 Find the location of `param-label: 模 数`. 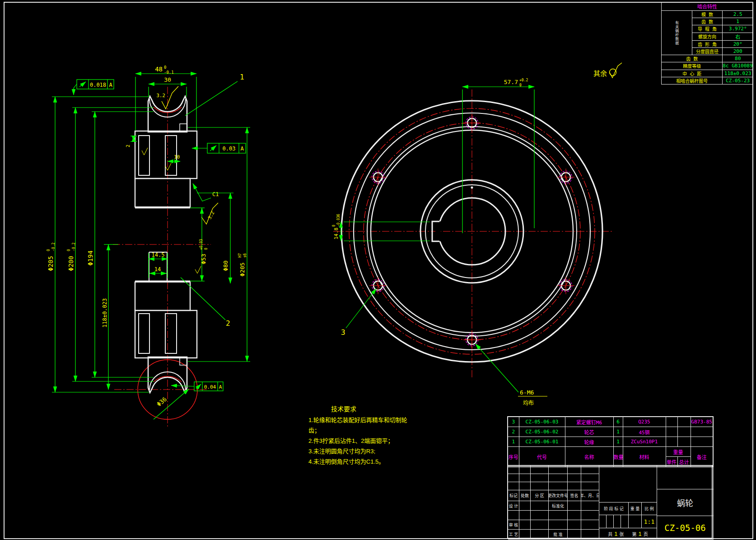

param-label: 模 数 is located at coordinates (707, 14).